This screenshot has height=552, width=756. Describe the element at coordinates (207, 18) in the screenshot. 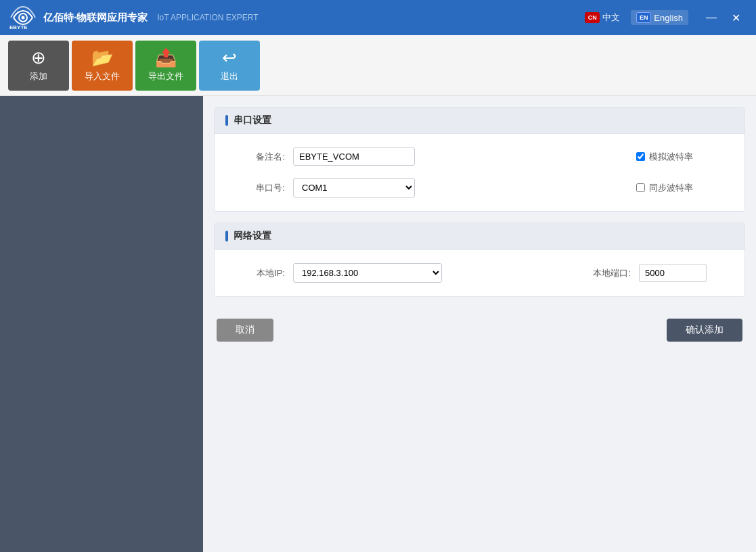

I see `app-subtitle: IoT APPLICATION EXPERT` at that location.